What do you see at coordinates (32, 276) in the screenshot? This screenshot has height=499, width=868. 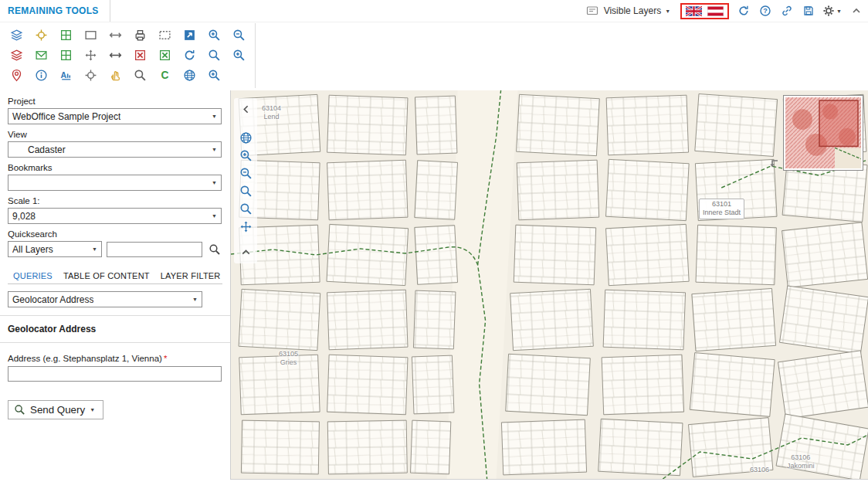 I see `tab-queries: QUERIES` at bounding box center [32, 276].